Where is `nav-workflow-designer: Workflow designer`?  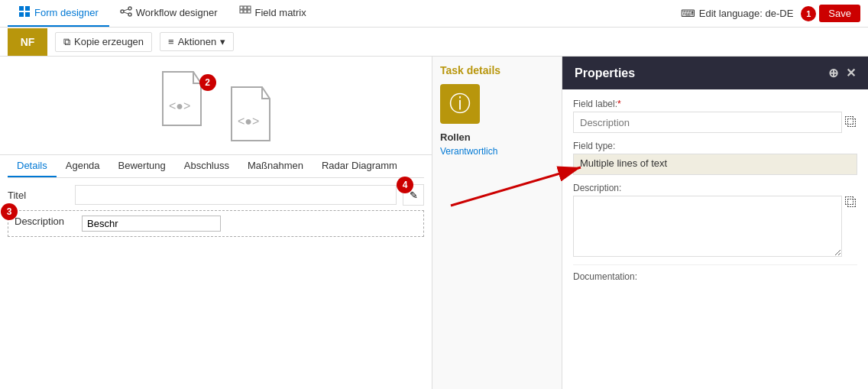 nav-workflow-designer: Workflow designer is located at coordinates (169, 14).